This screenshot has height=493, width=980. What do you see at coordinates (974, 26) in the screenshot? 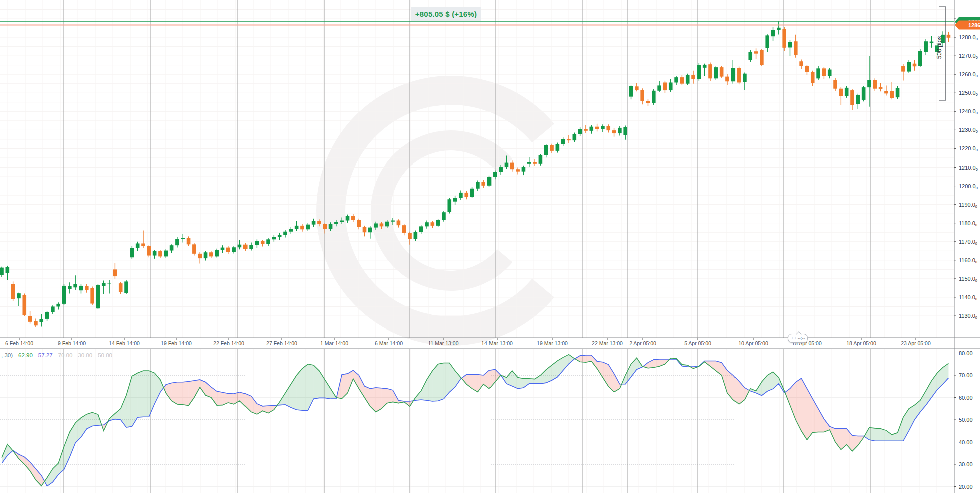
I see `svg-text: 1286.68` at bounding box center [974, 26].